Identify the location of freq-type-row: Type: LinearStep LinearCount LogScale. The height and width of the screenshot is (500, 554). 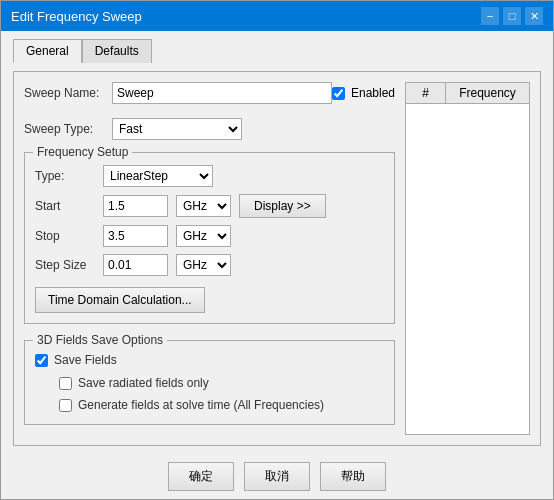
(210, 176).